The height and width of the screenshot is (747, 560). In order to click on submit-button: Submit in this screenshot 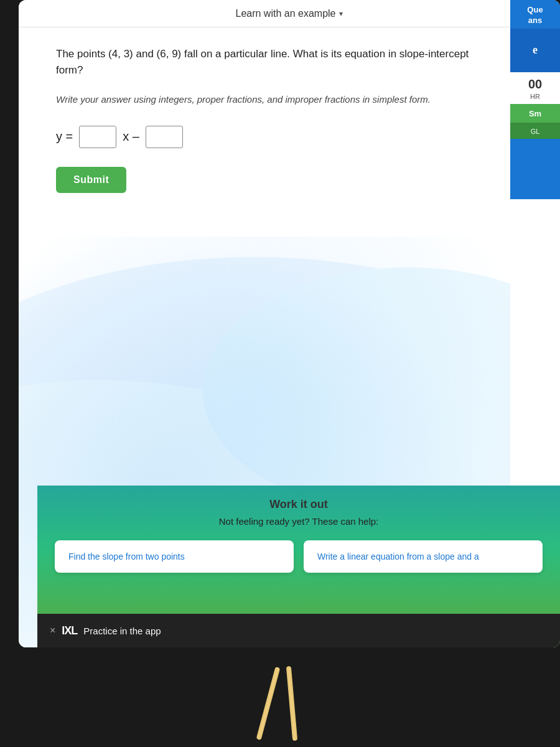, I will do `click(91, 180)`.